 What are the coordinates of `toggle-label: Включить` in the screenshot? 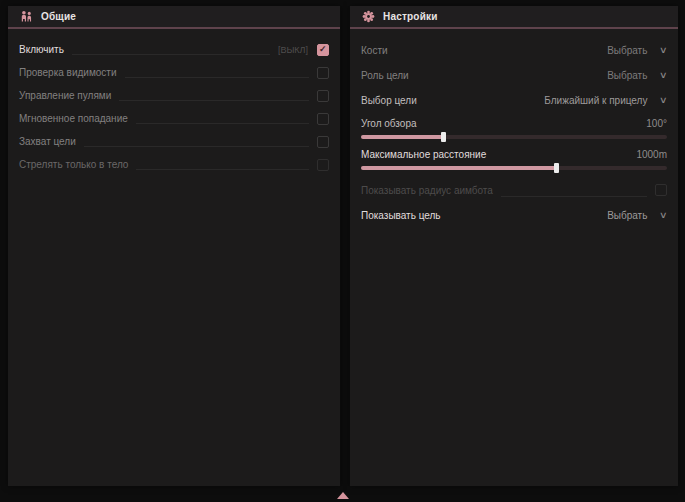 It's located at (42, 50).